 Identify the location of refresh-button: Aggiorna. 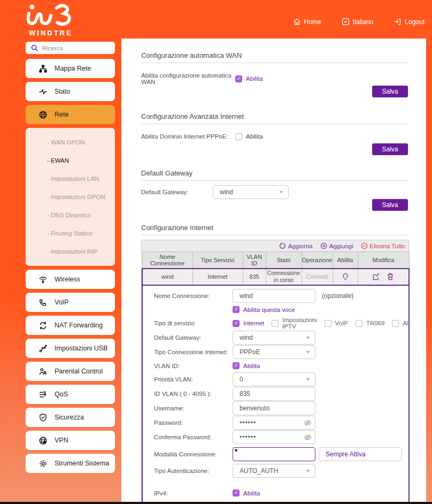
(296, 246).